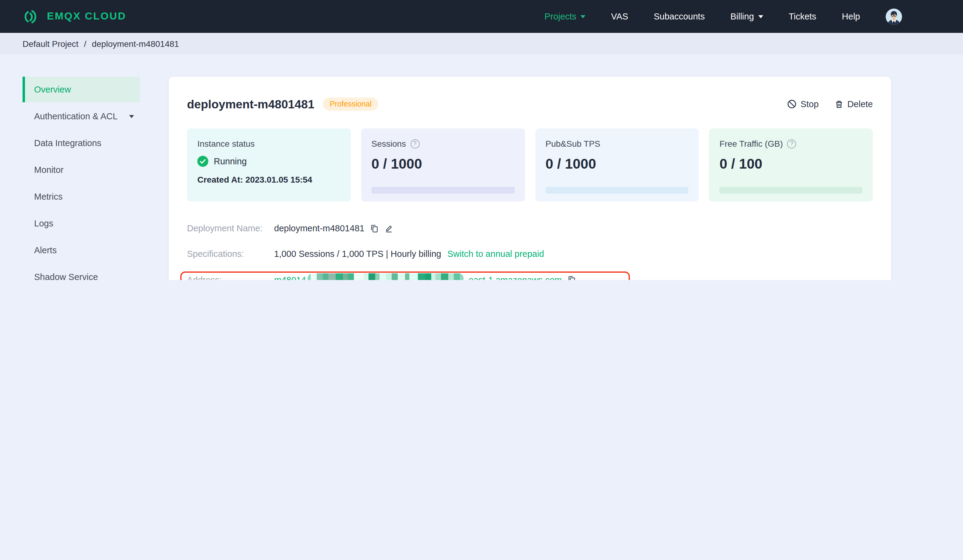  Describe the element at coordinates (319, 228) in the screenshot. I see `deployment-name-value: deployment-m4801481` at that location.